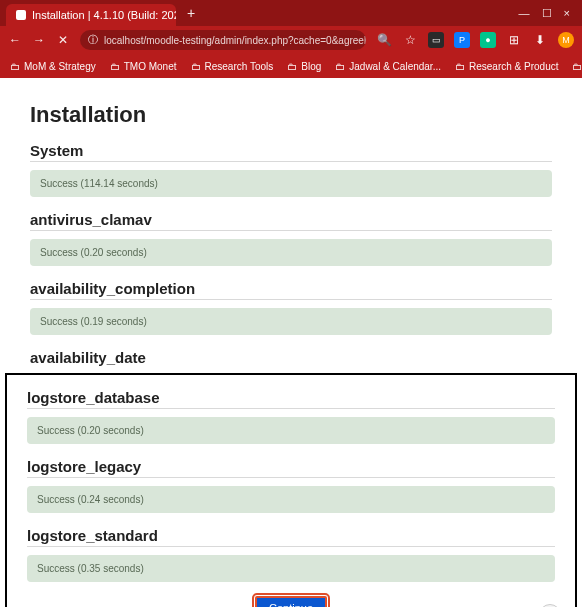  I want to click on plugin-heading: System, so click(291, 152).